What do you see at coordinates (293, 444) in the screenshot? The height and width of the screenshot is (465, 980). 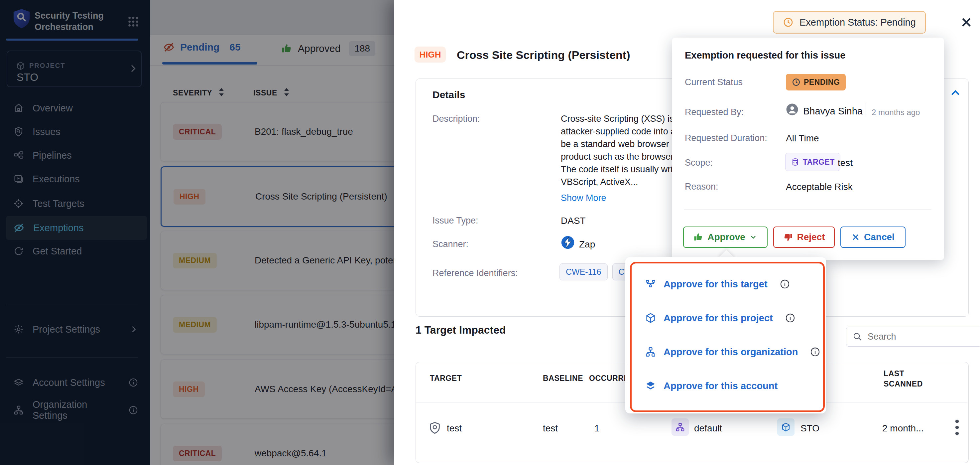 I see `issue-row: CRITICAL webpack@5.64.1` at bounding box center [293, 444].